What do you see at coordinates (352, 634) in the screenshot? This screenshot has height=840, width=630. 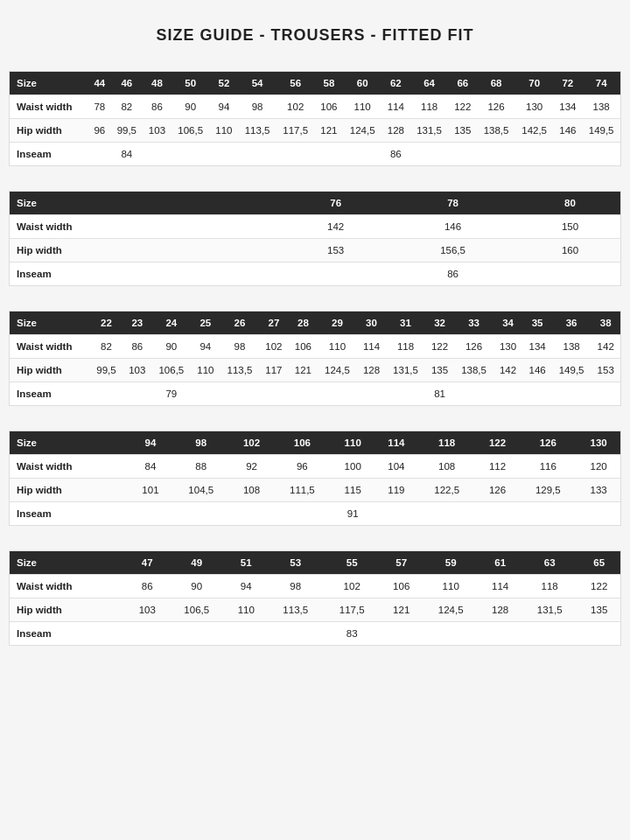 I see `cell-value: 83` at bounding box center [352, 634].